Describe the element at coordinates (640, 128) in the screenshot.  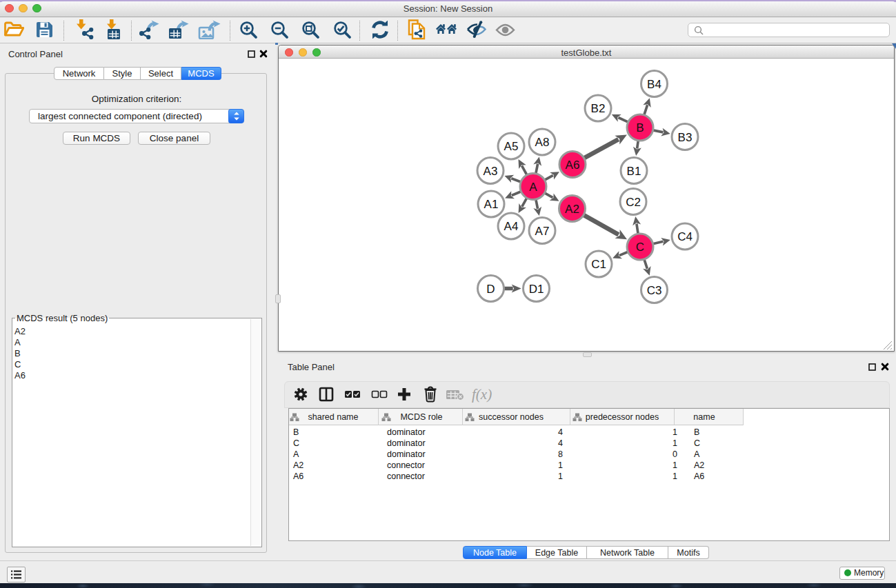
I see `svg-text: B` at that location.